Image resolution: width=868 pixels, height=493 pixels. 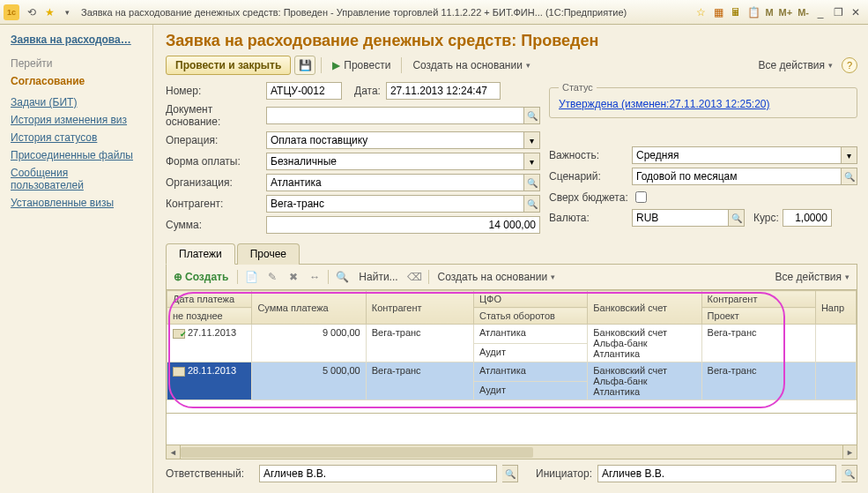 What do you see at coordinates (838, 12) in the screenshot?
I see `restore-icon: ❐` at bounding box center [838, 12].